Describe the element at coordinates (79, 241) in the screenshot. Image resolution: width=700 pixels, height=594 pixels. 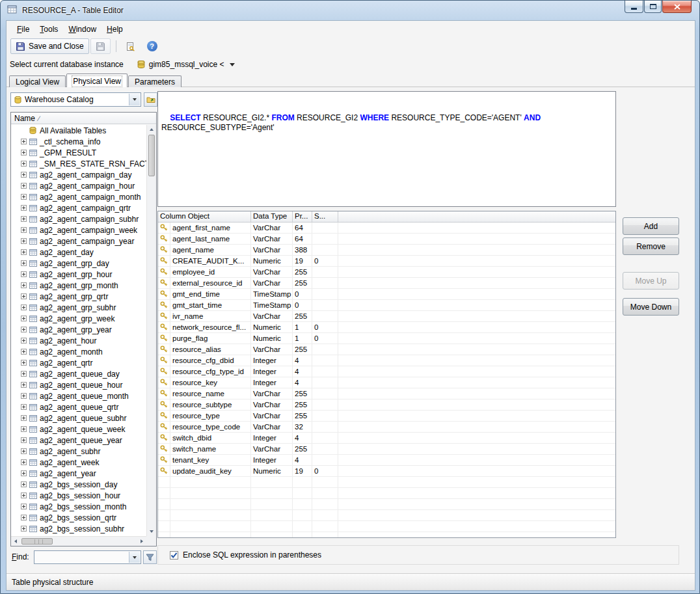
I see `tree-item: ag2_agent_campaign_year` at that location.